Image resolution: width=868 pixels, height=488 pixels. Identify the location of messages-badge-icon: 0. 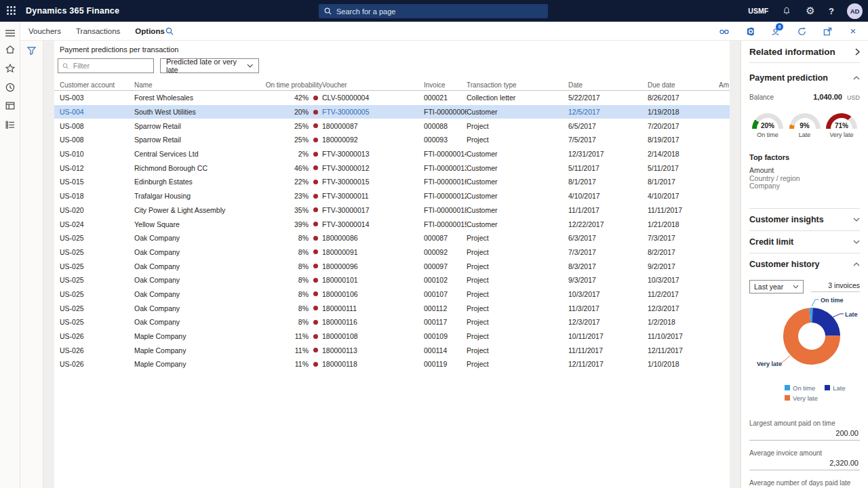
(776, 31).